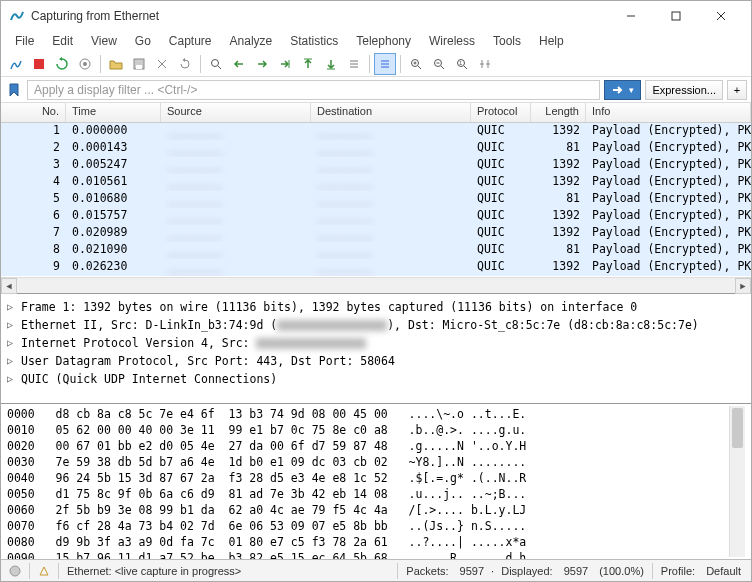 Image resolution: width=752 pixels, height=582 pixels. I want to click on hex-line: 0070 f6 cf 28 4a 73 b4 02 7d 6e 06 53 09…, so click(368, 526).